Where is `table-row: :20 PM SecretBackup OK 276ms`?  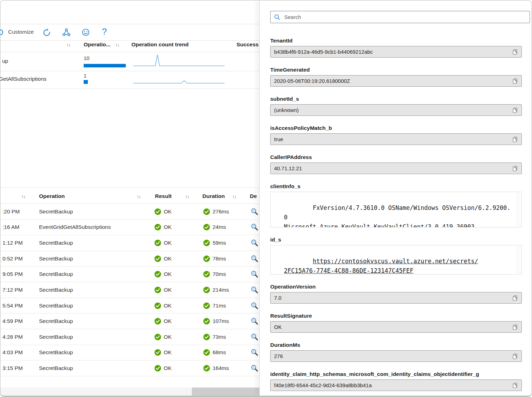
table-row: :20 PM SecretBackup OK 276ms is located at coordinates (130, 212).